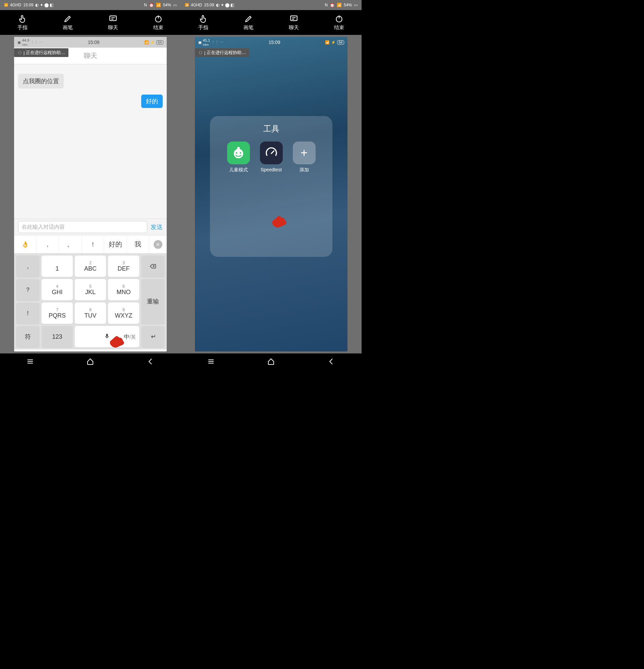  What do you see at coordinates (57, 266) in the screenshot?
I see `key-1: 11` at bounding box center [57, 266].